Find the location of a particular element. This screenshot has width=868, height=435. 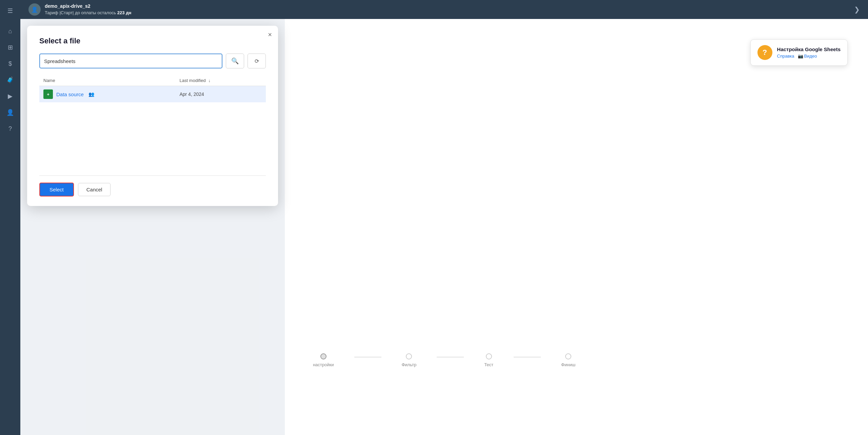

step-nastroyki: настройки is located at coordinates (323, 360).